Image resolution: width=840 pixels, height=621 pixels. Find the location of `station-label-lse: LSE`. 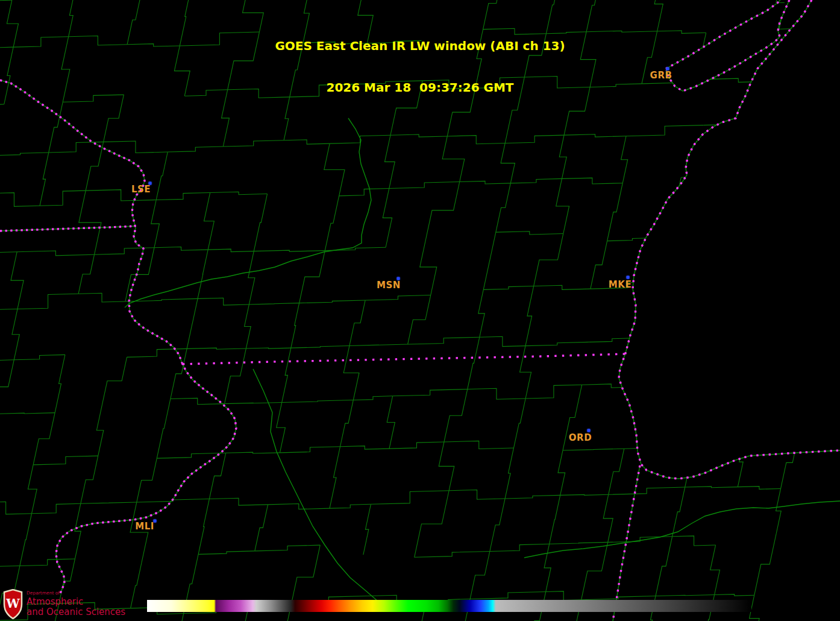

station-label-lse: LSE is located at coordinates (141, 189).